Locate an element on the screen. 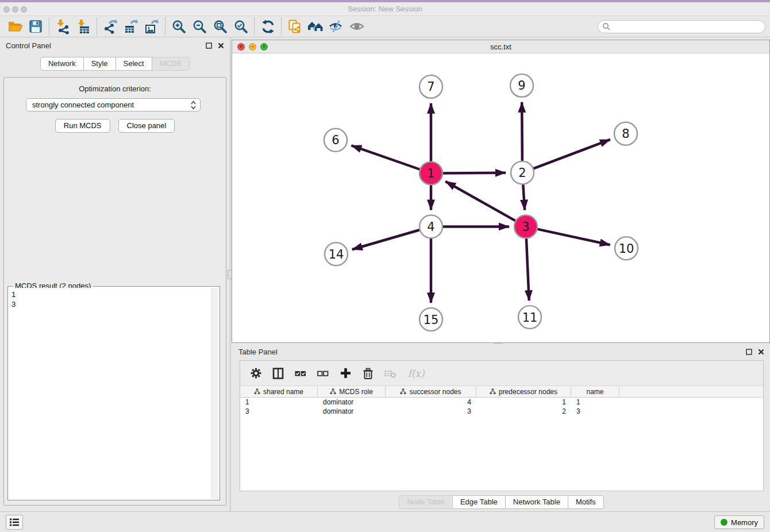 The width and height of the screenshot is (770, 532). graph-node-8: 8 is located at coordinates (626, 134).